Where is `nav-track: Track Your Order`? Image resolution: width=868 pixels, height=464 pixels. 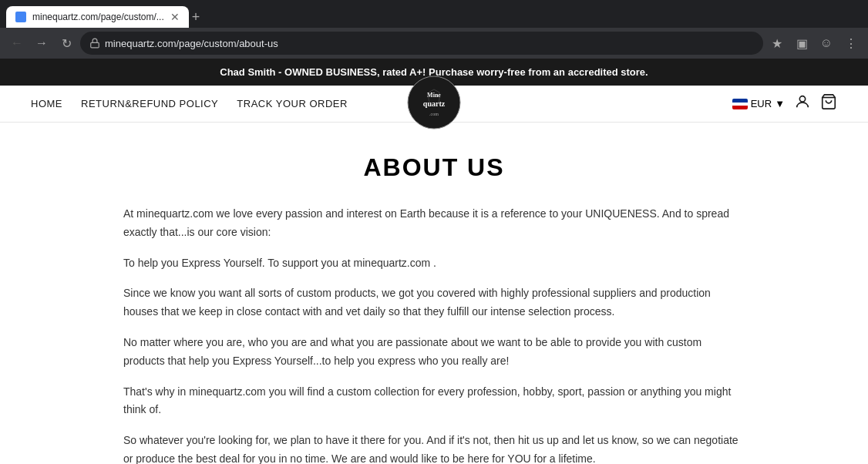
nav-track: Track Your Order is located at coordinates (292, 103).